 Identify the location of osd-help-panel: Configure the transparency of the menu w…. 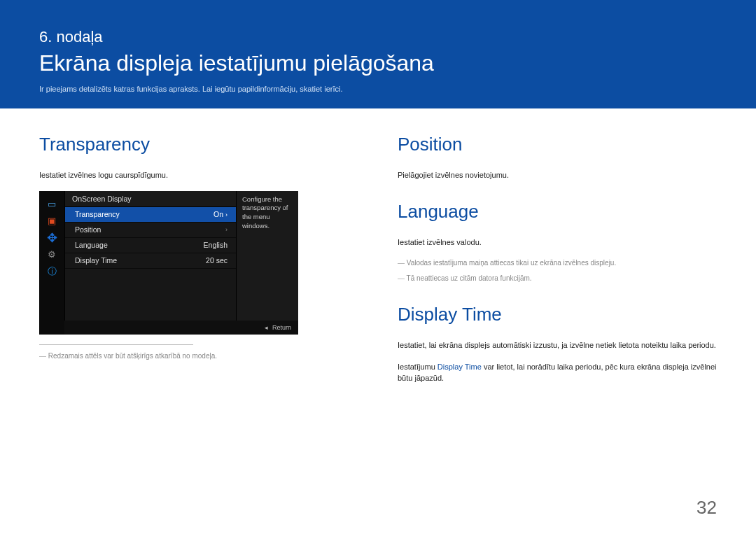
(267, 263).